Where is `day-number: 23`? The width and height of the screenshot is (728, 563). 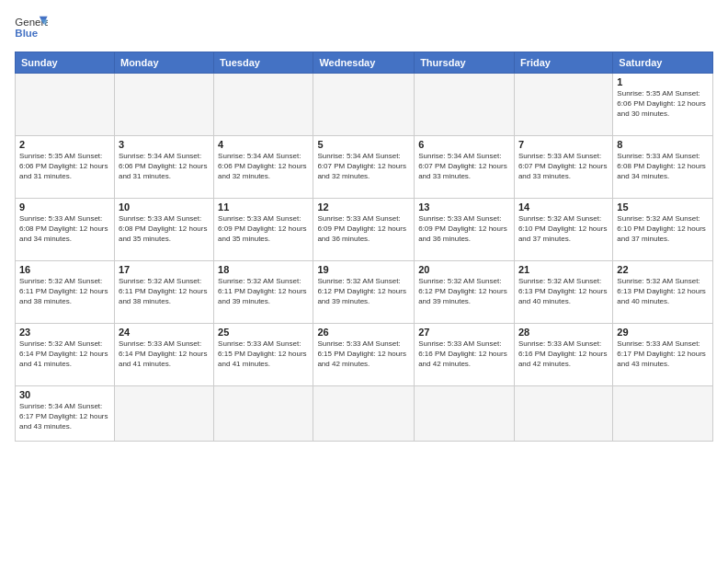 day-number: 23 is located at coordinates (64, 332).